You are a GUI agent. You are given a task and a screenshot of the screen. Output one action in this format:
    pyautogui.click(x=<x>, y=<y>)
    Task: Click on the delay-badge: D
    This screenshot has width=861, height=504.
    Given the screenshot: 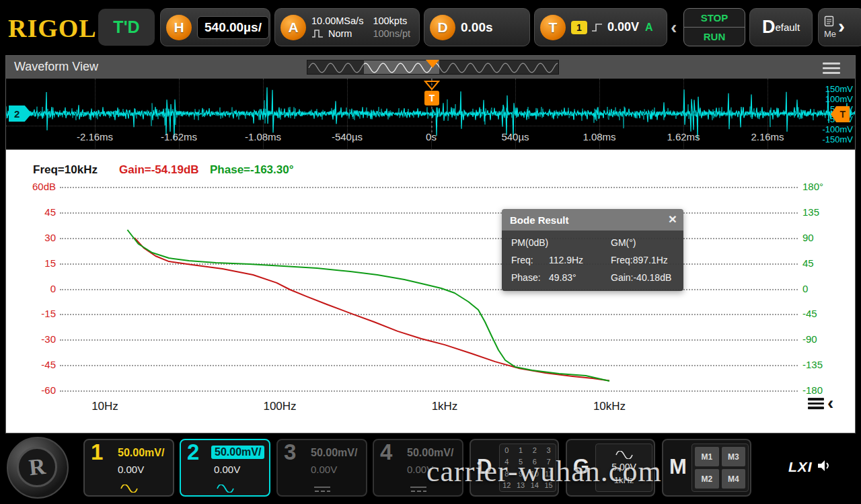 What is the action you would take?
    pyautogui.click(x=443, y=28)
    